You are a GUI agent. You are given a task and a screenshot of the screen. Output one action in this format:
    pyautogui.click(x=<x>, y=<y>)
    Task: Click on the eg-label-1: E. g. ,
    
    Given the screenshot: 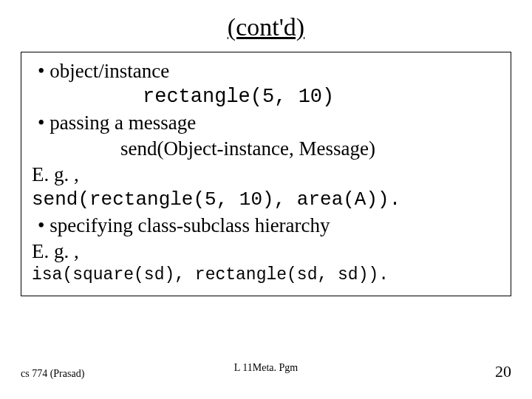 What is the action you would take?
    pyautogui.click(x=266, y=174)
    